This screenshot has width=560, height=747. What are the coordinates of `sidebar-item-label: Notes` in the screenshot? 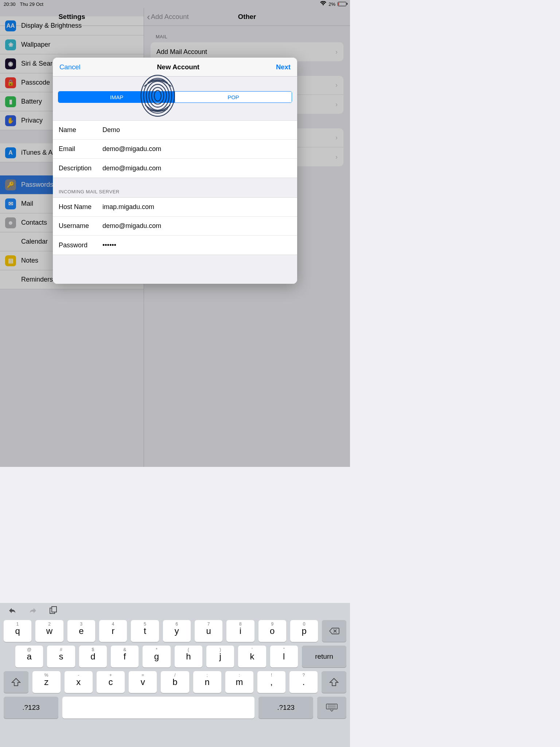 It's located at (30, 260).